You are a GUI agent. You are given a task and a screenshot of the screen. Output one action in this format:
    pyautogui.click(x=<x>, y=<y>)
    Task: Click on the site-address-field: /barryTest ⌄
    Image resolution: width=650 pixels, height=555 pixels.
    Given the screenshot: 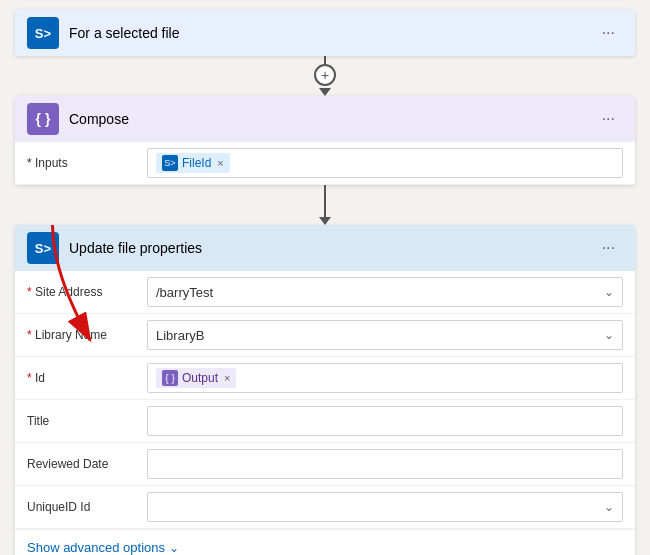 What is the action you would take?
    pyautogui.click(x=385, y=292)
    